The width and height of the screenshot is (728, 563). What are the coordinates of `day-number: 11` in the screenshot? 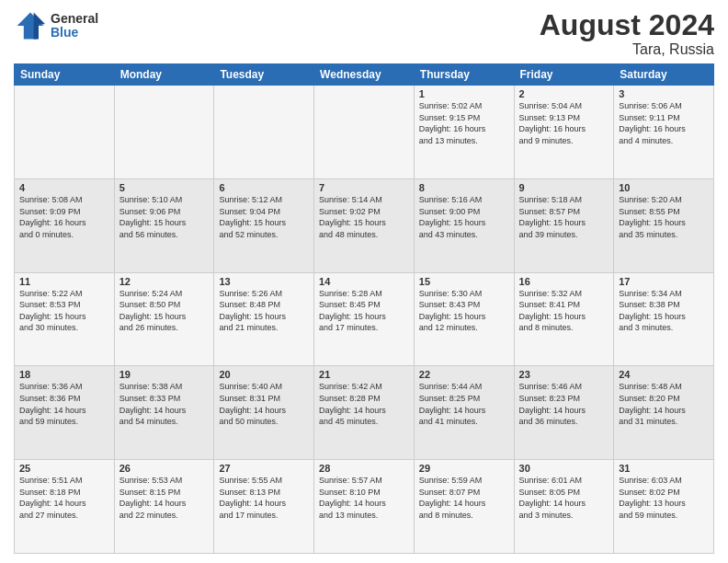 It's located at (64, 282).